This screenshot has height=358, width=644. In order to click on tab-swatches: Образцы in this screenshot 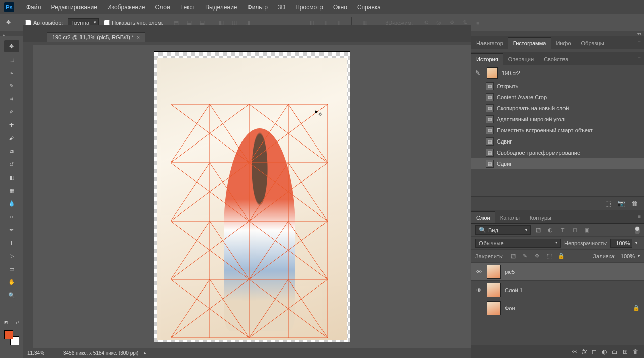, I will do `click(593, 43)`.